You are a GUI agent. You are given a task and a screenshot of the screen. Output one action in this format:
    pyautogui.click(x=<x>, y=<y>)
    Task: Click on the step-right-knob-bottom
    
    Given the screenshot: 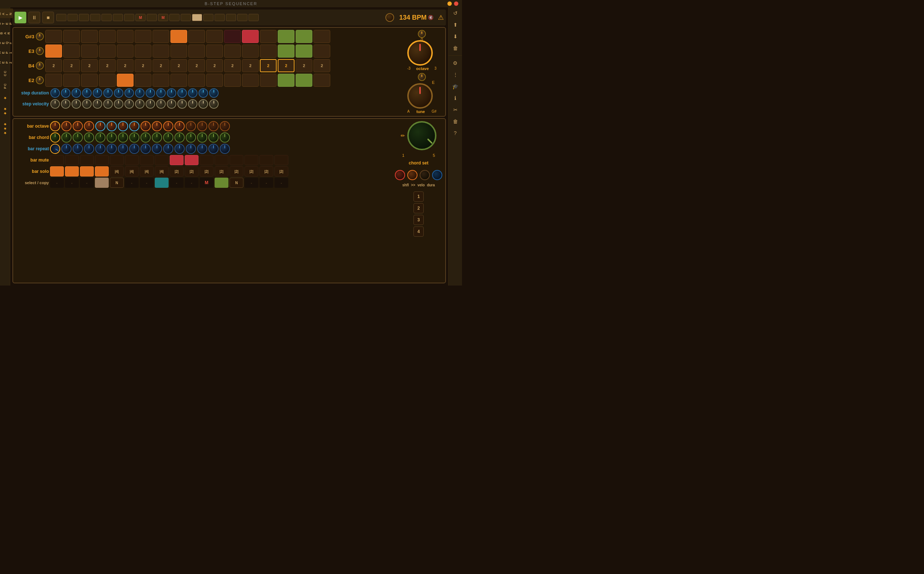 What is the action you would take?
    pyautogui.click(x=422, y=77)
    